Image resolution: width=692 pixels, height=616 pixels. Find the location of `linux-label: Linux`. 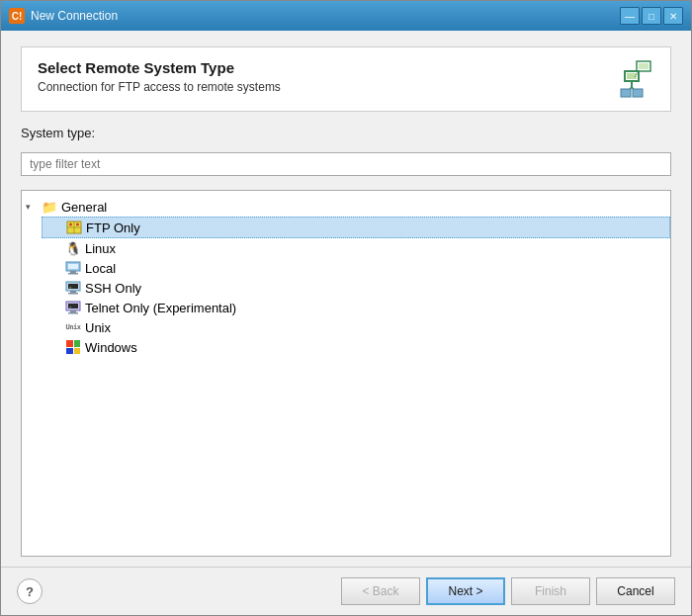

linux-label: Linux is located at coordinates (101, 249).